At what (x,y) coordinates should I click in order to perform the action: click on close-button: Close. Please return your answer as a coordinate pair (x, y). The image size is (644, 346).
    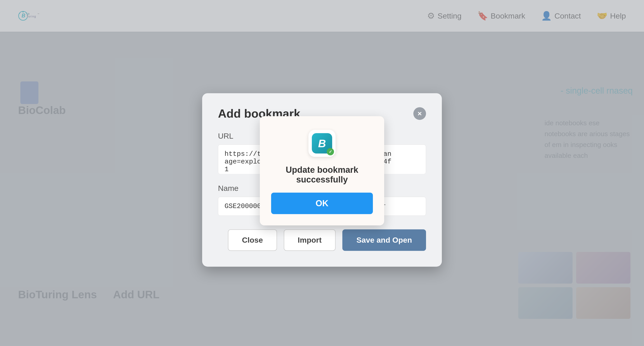
    Looking at the image, I should click on (252, 240).